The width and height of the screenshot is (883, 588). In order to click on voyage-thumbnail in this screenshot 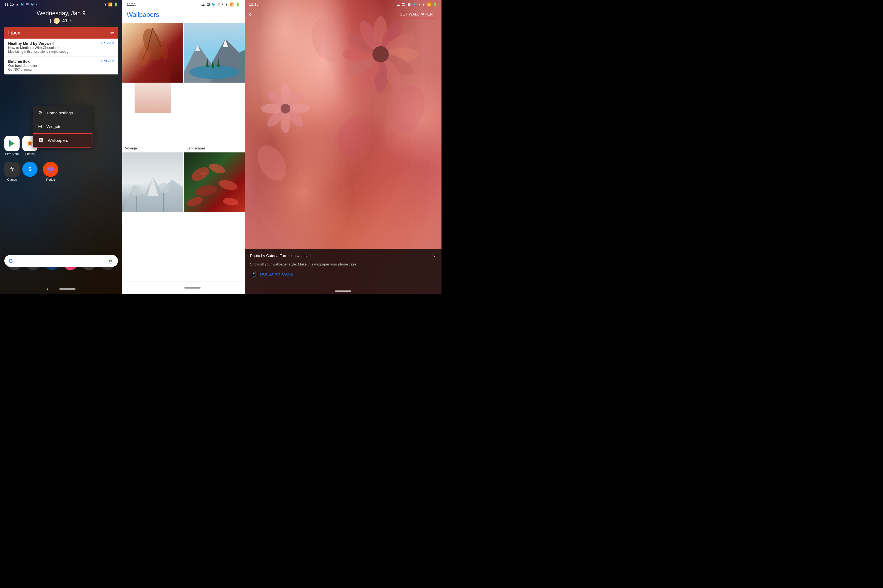, I will do `click(153, 52)`.